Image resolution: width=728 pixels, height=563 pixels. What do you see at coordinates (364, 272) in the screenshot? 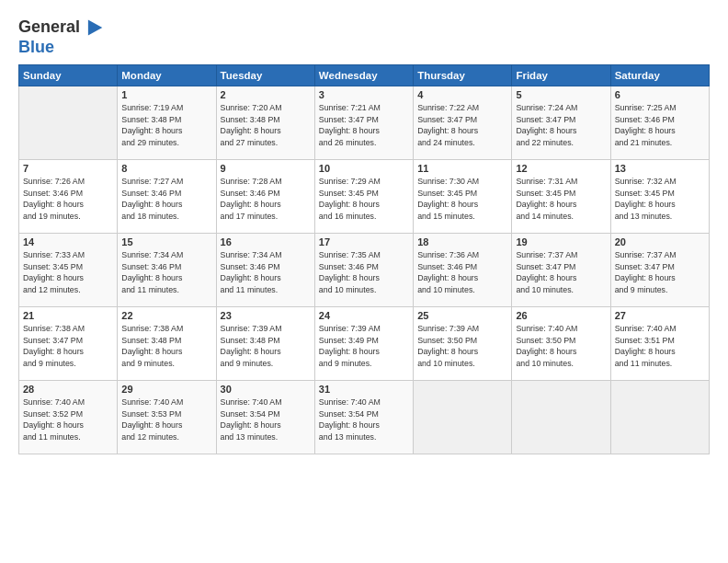
I see `day-info: Sunrise: 7:35 AMSunset: 3:46 PMDaylight:…` at bounding box center [364, 272].